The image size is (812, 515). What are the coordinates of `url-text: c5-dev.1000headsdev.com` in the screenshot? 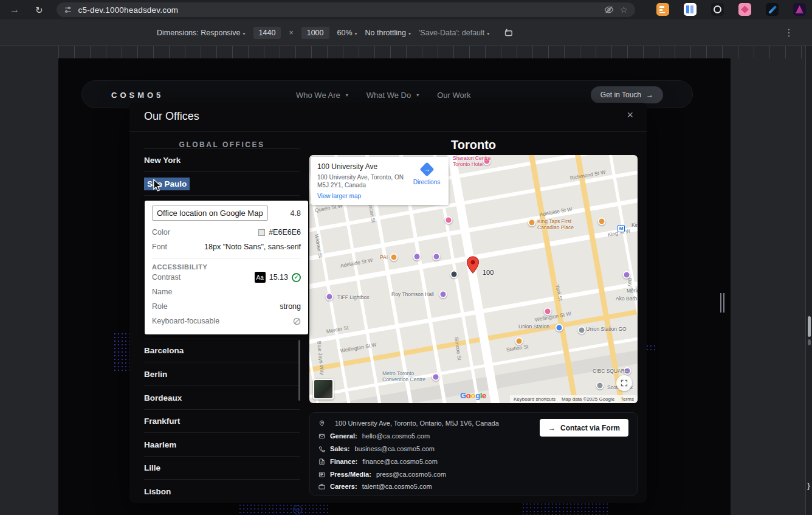 It's located at (338, 10).